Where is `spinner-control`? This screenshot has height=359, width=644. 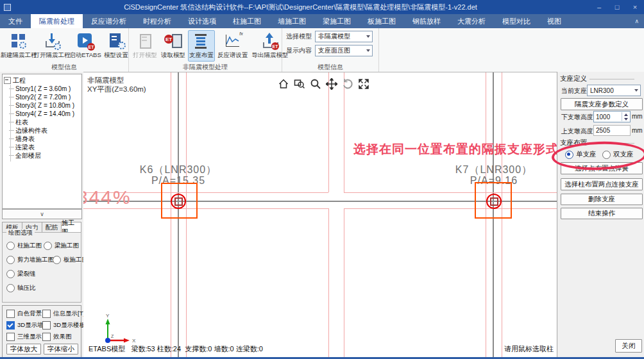 spinner-control is located at coordinates (625, 117).